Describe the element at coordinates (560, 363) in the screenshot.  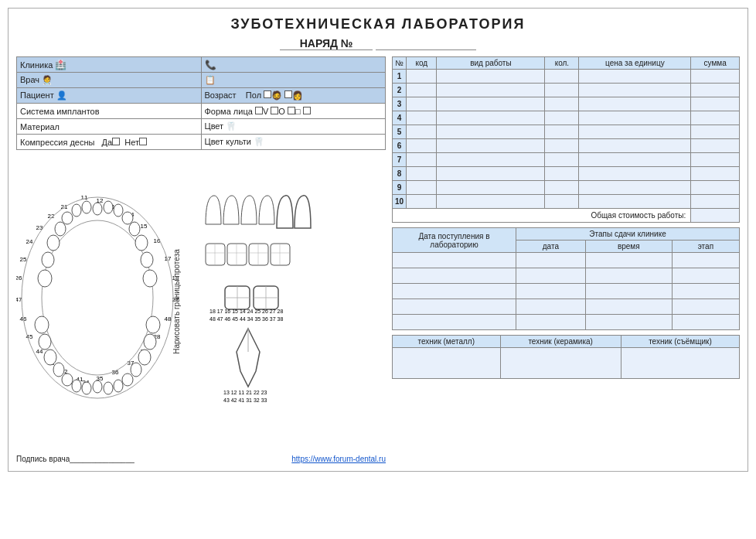
I see `tech-ceramic-value` at that location.